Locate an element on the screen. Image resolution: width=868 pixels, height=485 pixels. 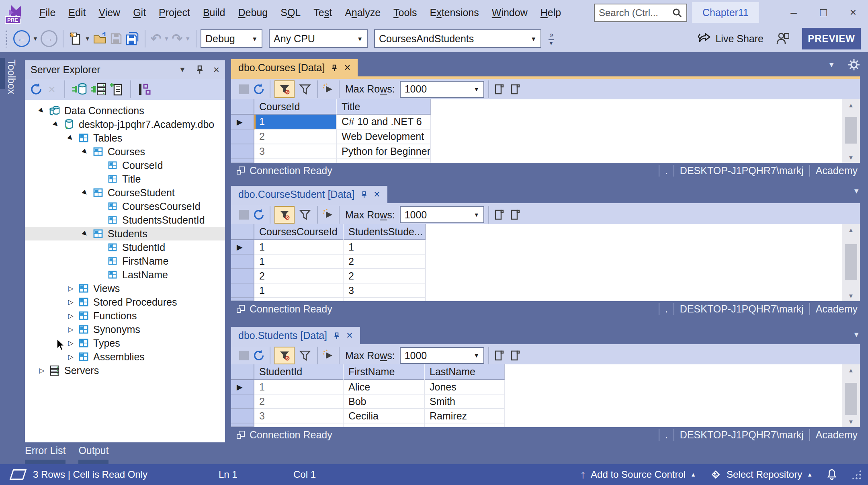
tree-item-stored-procedures: ▷Stored Procedures is located at coordinates (125, 302).